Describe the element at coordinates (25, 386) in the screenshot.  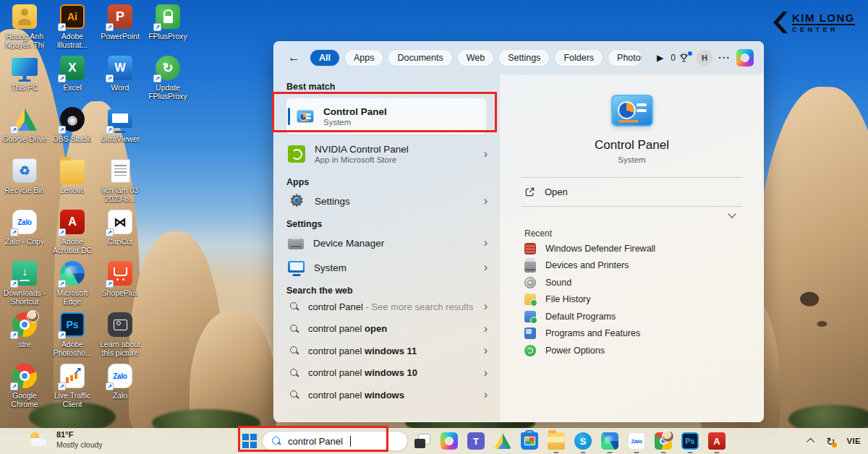
I see `desktop-icon: ↗ Google Chrome` at that location.